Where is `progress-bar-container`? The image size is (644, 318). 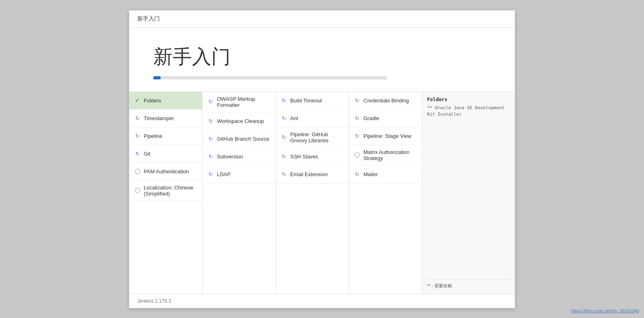 progress-bar-container is located at coordinates (270, 78).